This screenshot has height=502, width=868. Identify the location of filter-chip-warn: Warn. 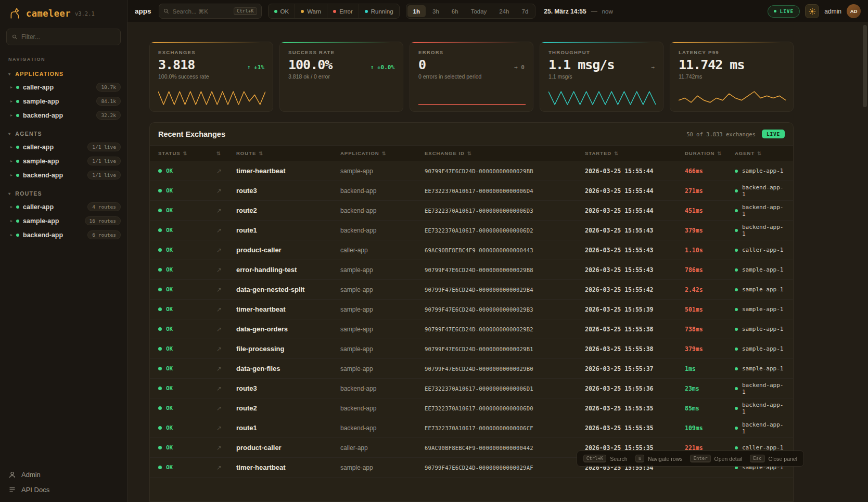
(311, 11).